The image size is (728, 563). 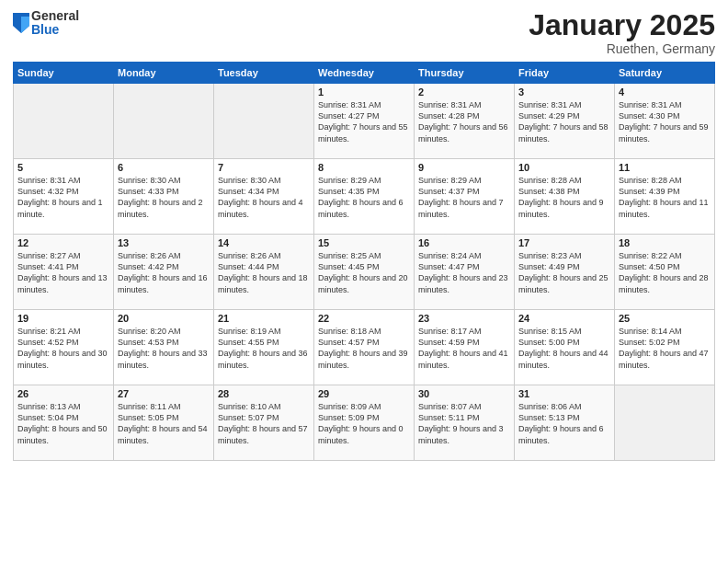 What do you see at coordinates (55, 24) in the screenshot?
I see `logo-text: General Blue` at bounding box center [55, 24].